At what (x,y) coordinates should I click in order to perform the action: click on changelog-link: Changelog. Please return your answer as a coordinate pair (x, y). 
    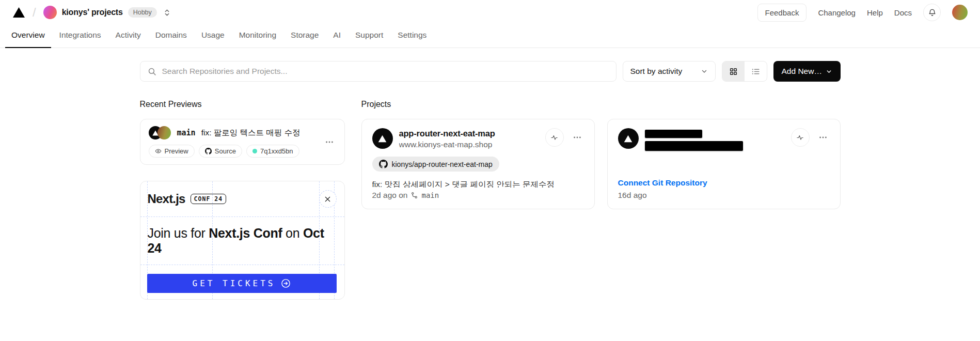
    Looking at the image, I should click on (836, 12).